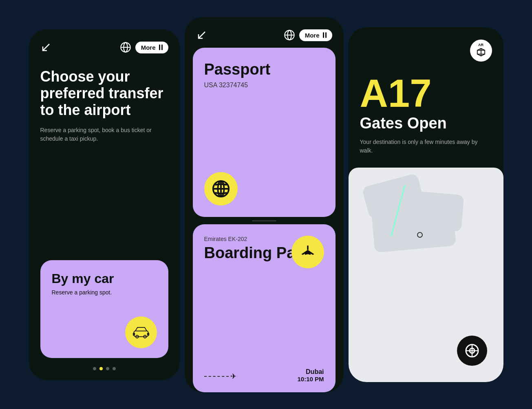 The width and height of the screenshot is (532, 409). What do you see at coordinates (104, 93) in the screenshot?
I see `phone-1-heading: Choose your preferred transfer to the ai…` at bounding box center [104, 93].